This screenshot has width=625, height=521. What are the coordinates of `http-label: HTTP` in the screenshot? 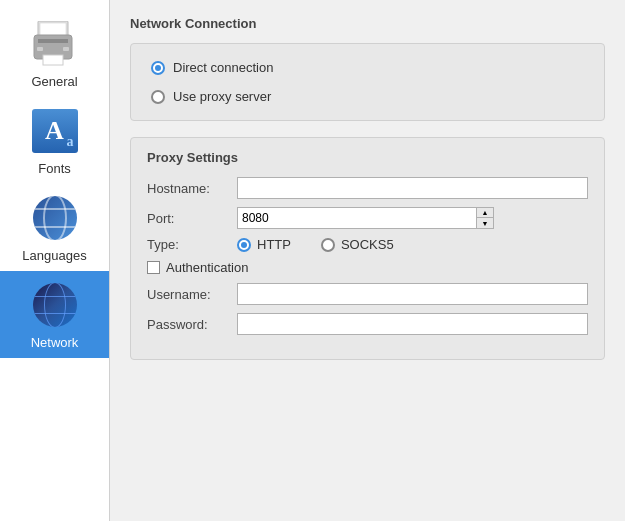 It's located at (274, 244).